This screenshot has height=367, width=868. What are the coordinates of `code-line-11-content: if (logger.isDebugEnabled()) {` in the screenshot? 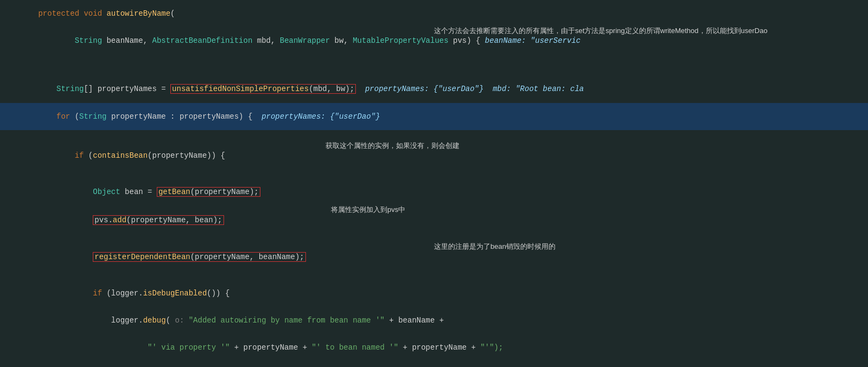 It's located at (434, 293).